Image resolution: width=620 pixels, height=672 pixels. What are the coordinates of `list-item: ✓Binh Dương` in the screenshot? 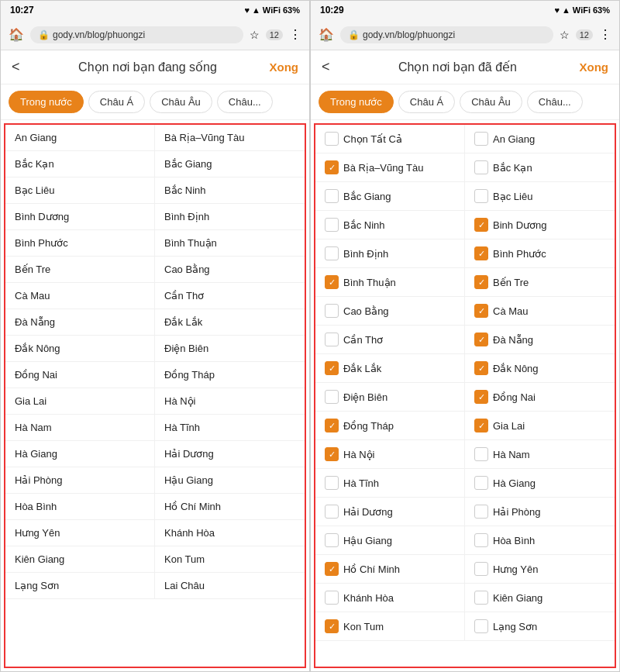 It's located at (539, 225).